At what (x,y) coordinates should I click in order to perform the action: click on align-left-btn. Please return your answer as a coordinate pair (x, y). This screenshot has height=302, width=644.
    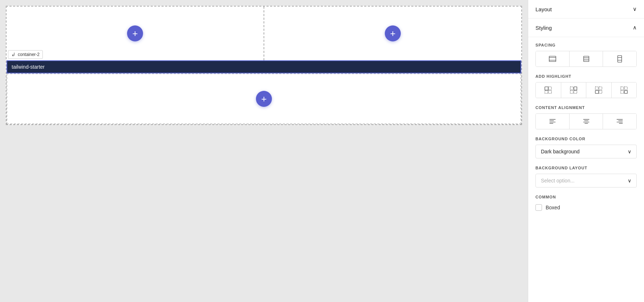
    Looking at the image, I should click on (553, 121).